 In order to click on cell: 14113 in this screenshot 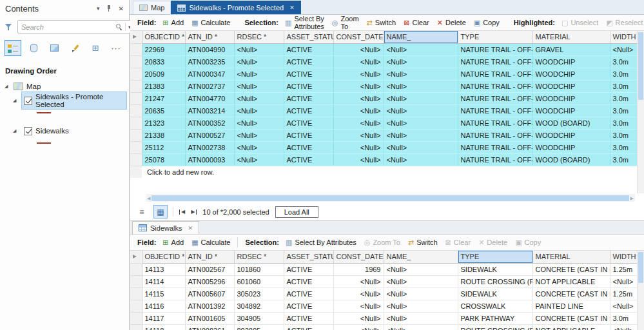, I will do `click(164, 269)`.